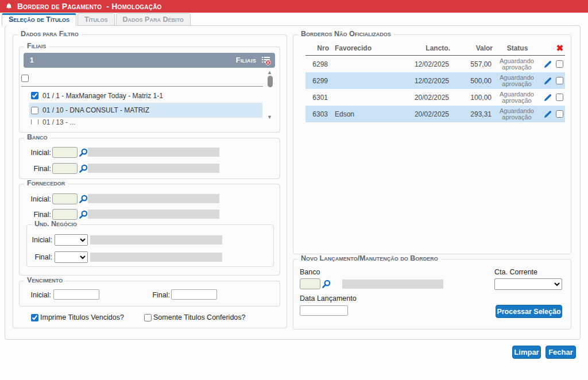 This screenshot has height=380, width=588. Describe the element at coordinates (294, 6) in the screenshot. I see `window-titlebar: Bordero de Pagamento - Homologação` at that location.